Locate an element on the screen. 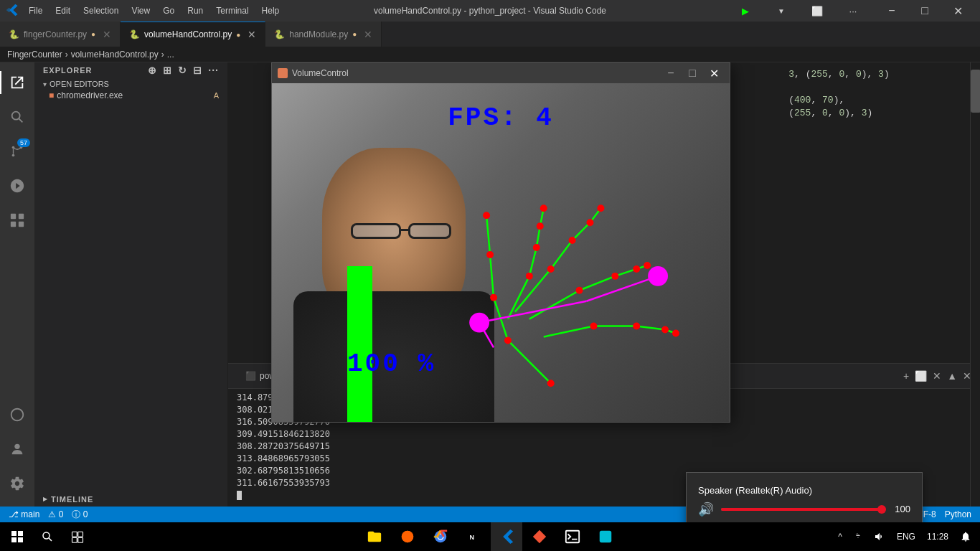  start-button is located at coordinates (17, 537).